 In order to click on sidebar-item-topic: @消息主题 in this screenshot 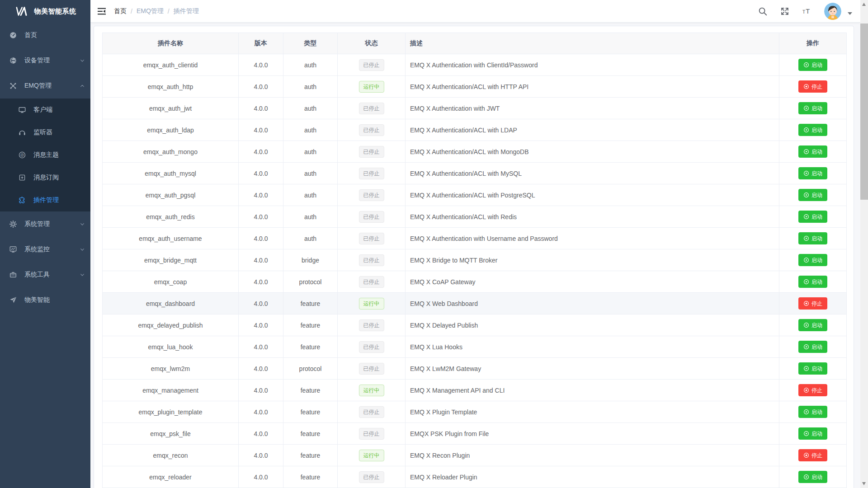, I will do `click(45, 155)`.